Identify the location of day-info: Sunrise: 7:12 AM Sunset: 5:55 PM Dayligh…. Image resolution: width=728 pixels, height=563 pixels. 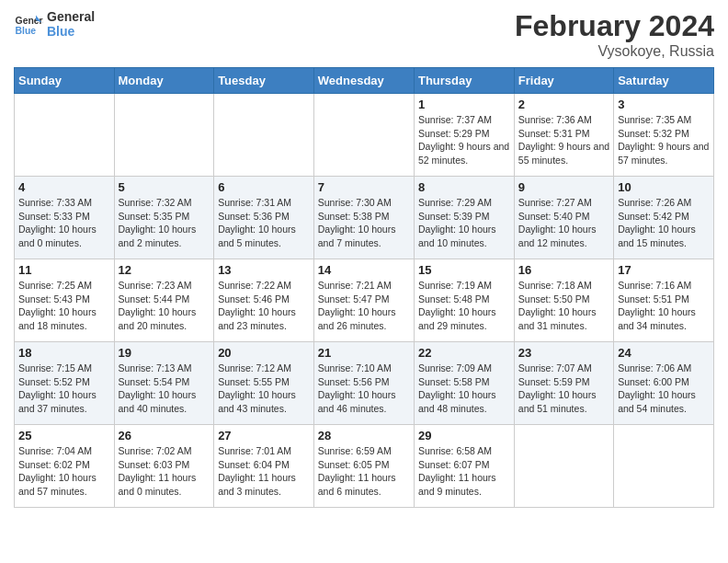
(264, 388).